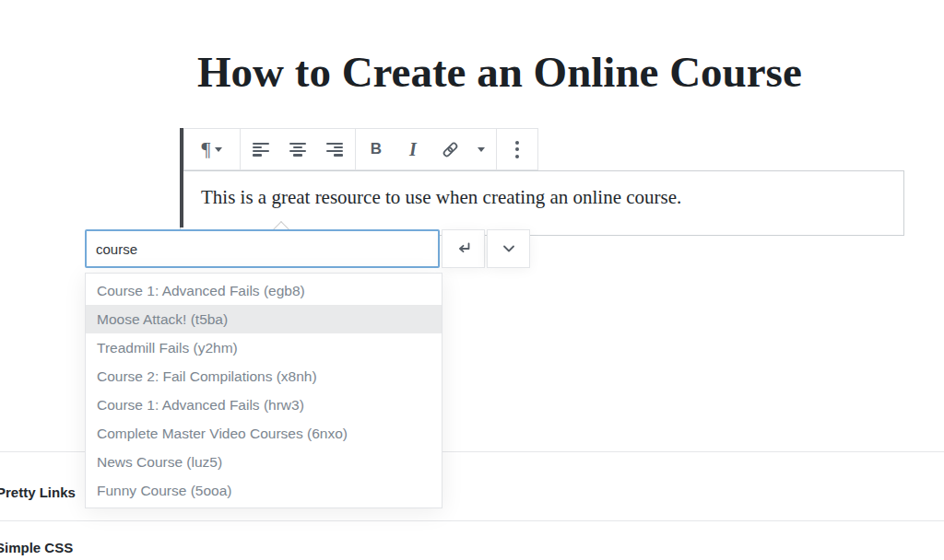 The width and height of the screenshot is (944, 560). I want to click on format-dropdown-button, so click(481, 149).